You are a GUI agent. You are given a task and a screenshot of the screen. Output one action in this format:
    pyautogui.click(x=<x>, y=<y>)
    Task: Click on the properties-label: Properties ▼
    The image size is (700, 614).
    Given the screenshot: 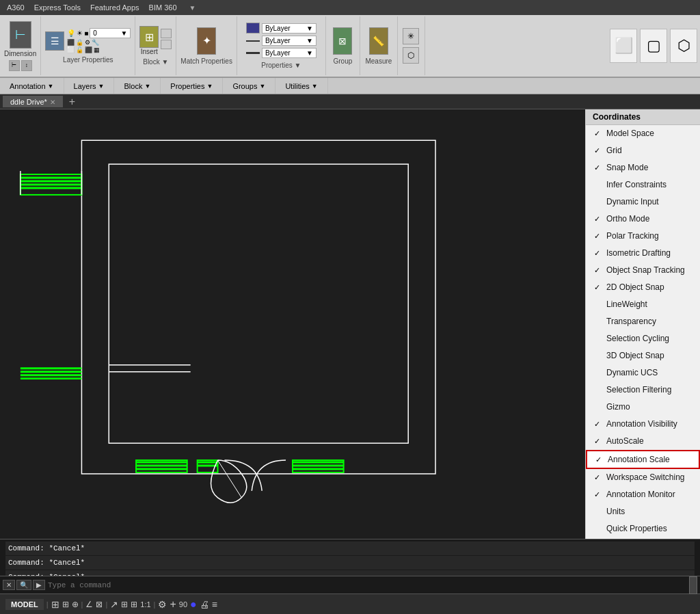 What is the action you would take?
    pyautogui.click(x=281, y=66)
    